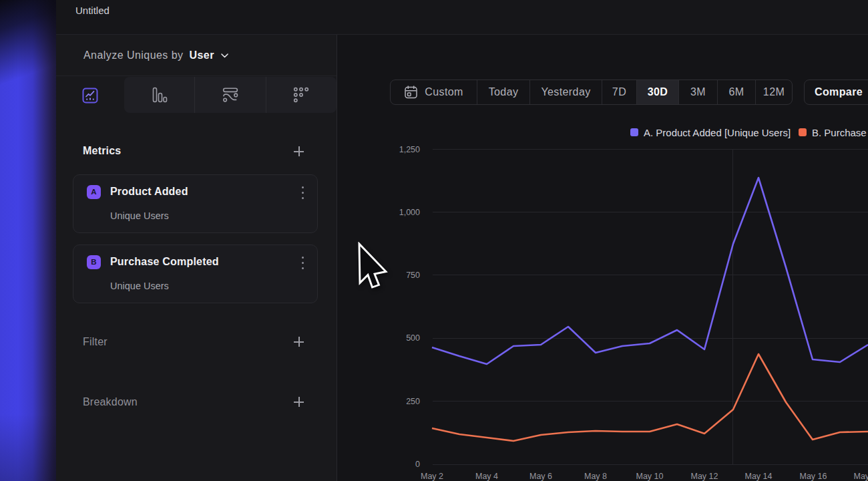 This screenshot has width=868, height=481. I want to click on svg-text: May 2, so click(432, 476).